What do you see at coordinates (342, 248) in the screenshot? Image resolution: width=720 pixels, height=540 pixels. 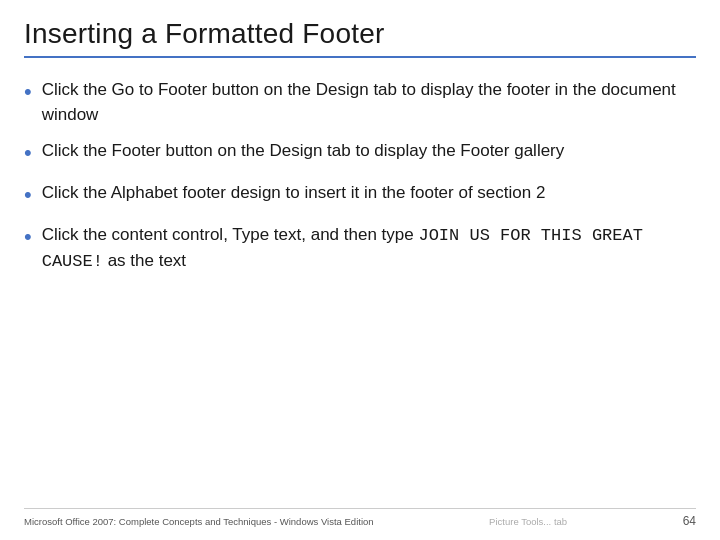 I see `monospace-text: JOIN US FOR THIS GREAT CAUSE!` at bounding box center [342, 248].